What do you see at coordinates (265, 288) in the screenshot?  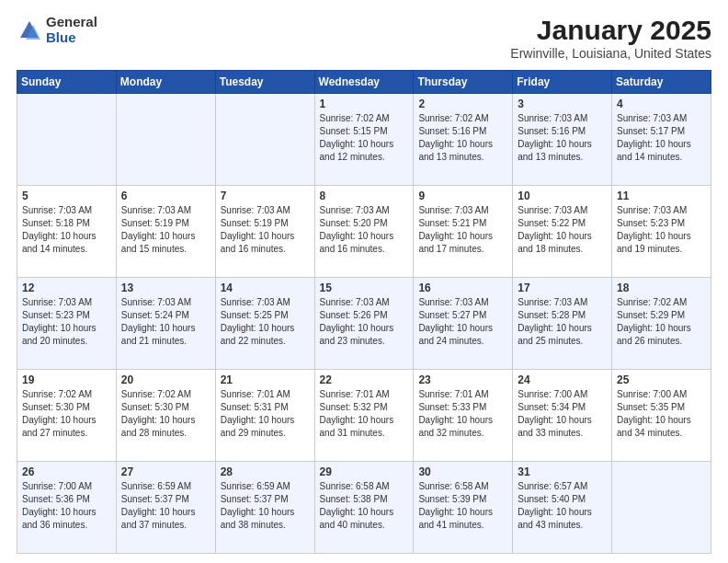 I see `day-number: 14` at bounding box center [265, 288].